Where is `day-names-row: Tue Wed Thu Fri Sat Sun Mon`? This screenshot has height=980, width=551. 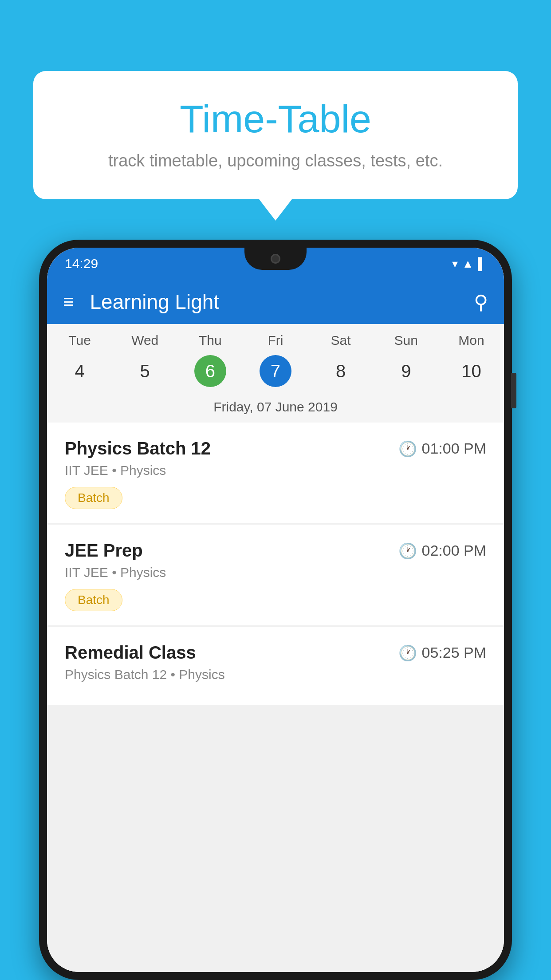
day-names-row: Tue Wed Thu Fri Sat Sun Mon is located at coordinates (276, 338).